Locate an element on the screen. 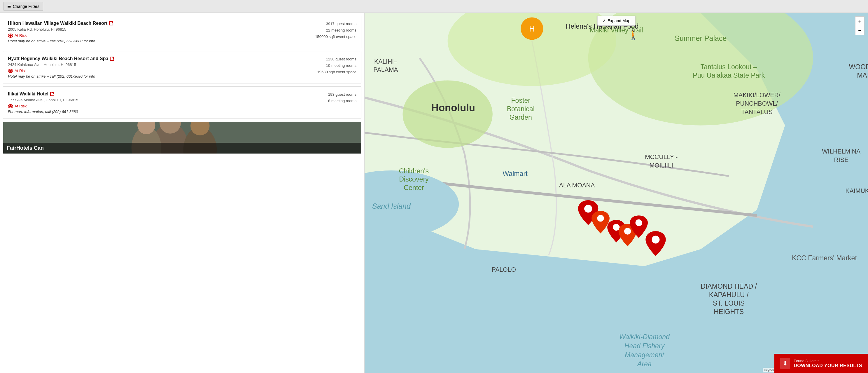 The width and height of the screenshot is (868, 373). hotel-info-1: Hilton Hawaiian Village Waikiki Beach Re… is located at coordinates (159, 32).